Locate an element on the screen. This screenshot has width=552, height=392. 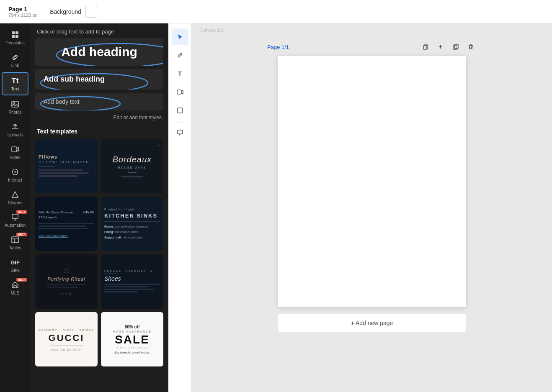
page-info: Page 1 794 x 1123 px is located at coordinates (23, 12).